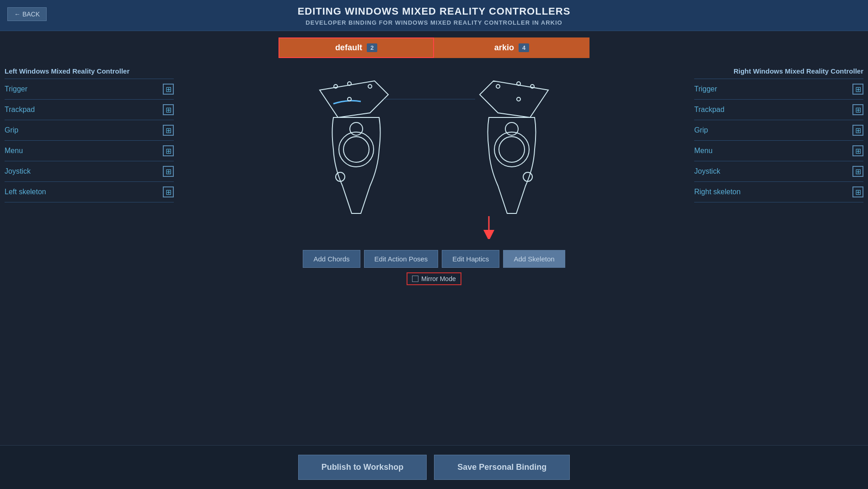 The image size is (868, 489). What do you see at coordinates (706, 89) in the screenshot?
I see `right-trigger-label: Trigger` at bounding box center [706, 89].